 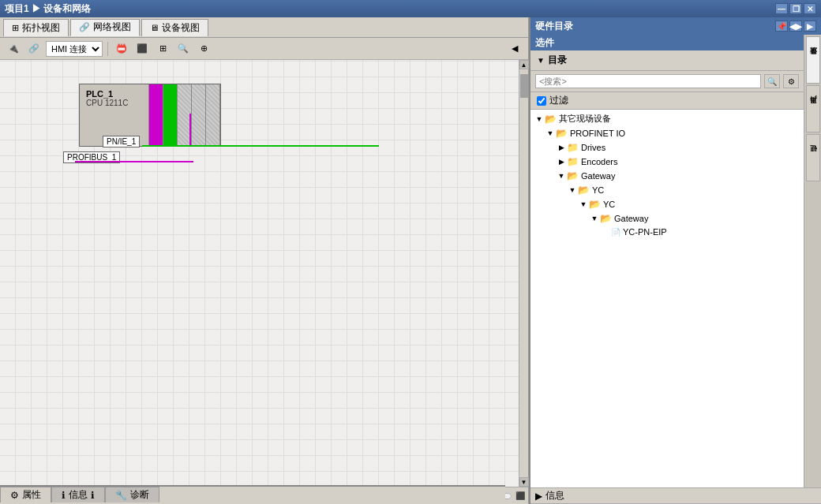 What do you see at coordinates (609, 204) in the screenshot?
I see `tree-label-yc2: YC` at bounding box center [609, 204].